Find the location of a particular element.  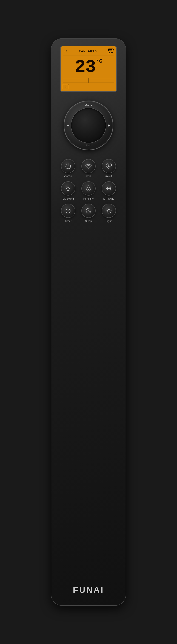

dial-plus-label: + is located at coordinates (109, 126).